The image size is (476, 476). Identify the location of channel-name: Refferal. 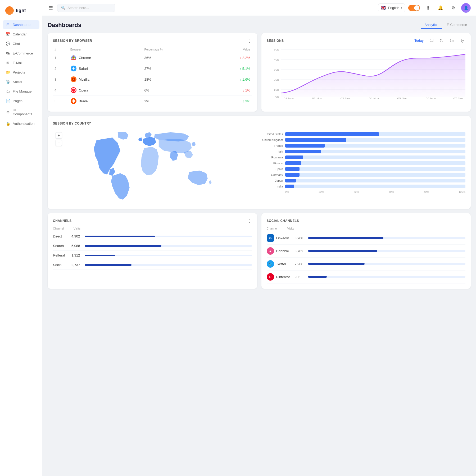
(62, 255).